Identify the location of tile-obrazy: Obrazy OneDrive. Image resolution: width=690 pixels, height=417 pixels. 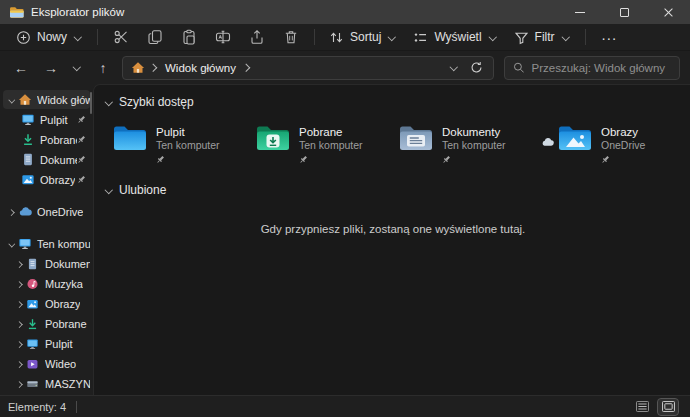
(610, 145).